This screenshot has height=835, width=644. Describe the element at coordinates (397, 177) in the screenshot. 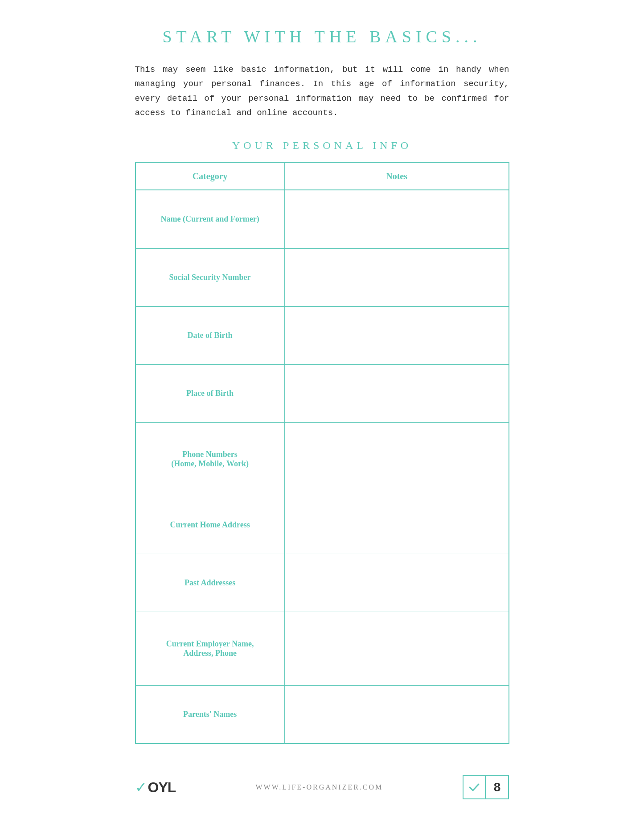

I see `column-header-notes: Notes` at that location.